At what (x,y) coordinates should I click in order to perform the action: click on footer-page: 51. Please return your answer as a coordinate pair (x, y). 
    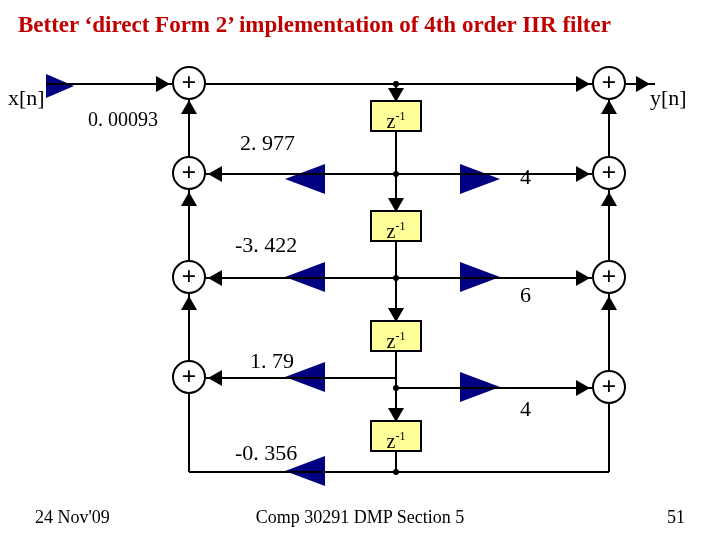
    Looking at the image, I should click on (676, 518).